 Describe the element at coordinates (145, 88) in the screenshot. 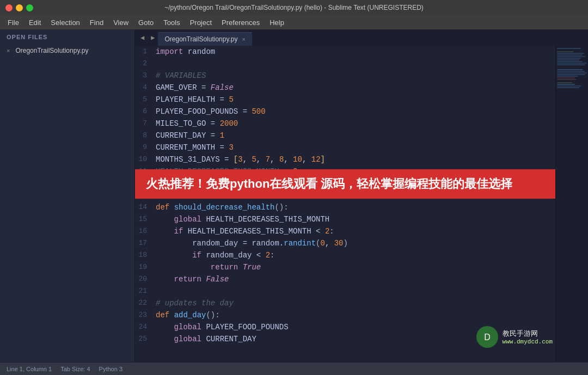

I see `line-num-4: 4` at that location.